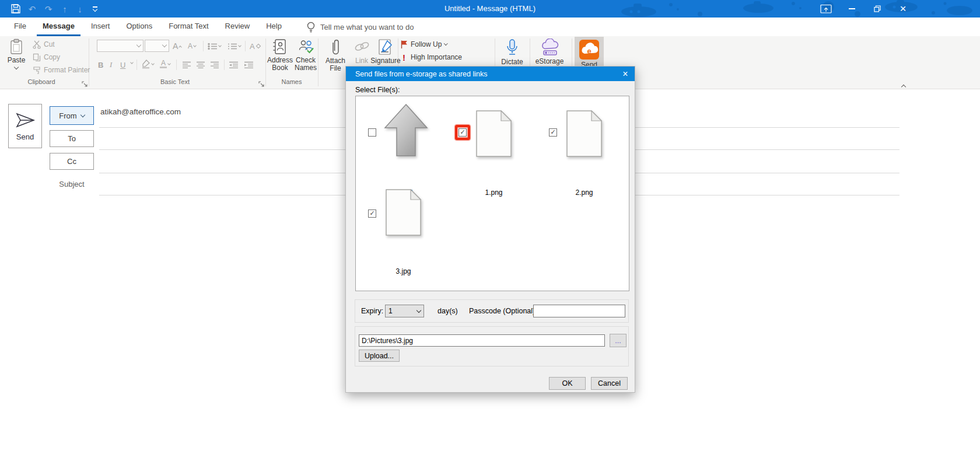 This screenshot has height=461, width=980. Describe the element at coordinates (201, 65) in the screenshot. I see `align-center-button` at that location.